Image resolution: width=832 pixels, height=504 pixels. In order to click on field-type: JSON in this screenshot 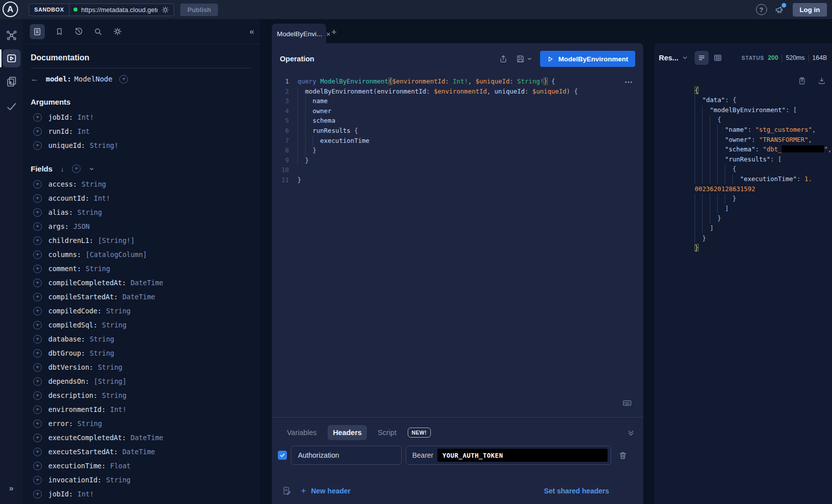, I will do `click(82, 226)`.